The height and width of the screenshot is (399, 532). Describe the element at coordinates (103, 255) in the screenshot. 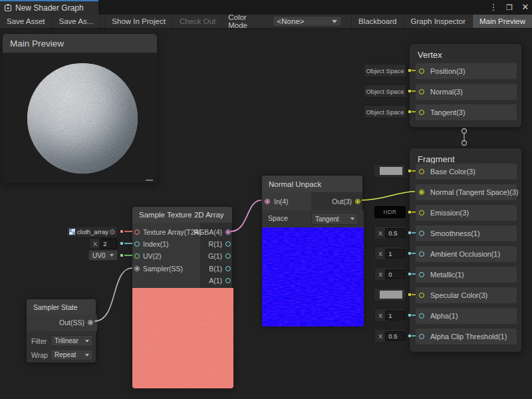

I see `uv-channel-dropdown: UV0` at that location.